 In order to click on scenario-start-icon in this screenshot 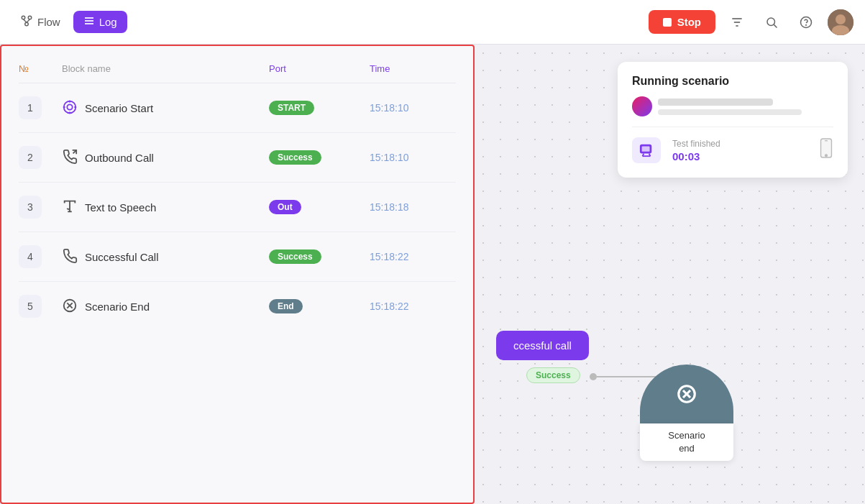, I will do `click(70, 108)`.